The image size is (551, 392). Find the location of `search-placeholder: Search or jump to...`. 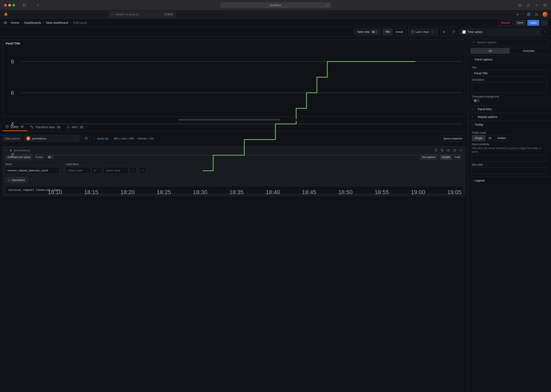

search-placeholder: Search or jump to... is located at coordinates (128, 14).